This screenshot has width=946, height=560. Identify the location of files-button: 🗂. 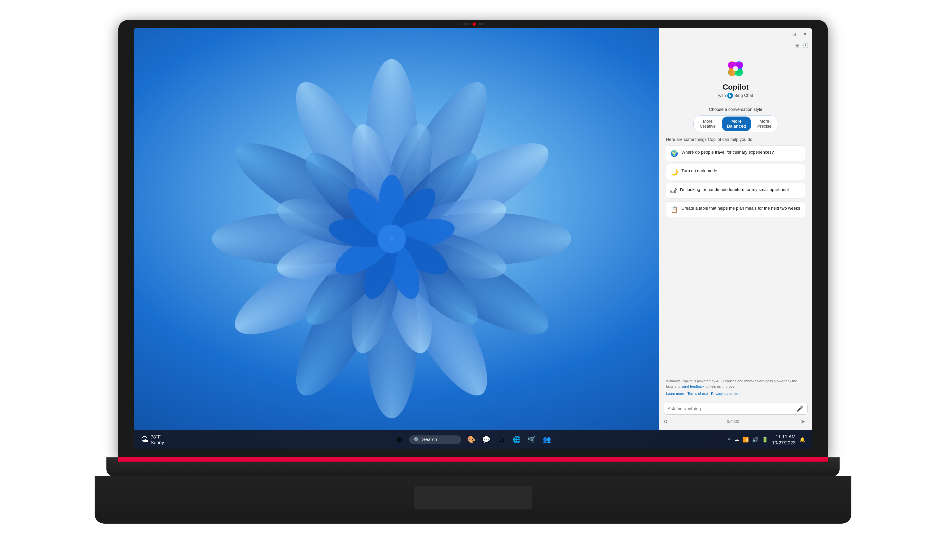
(501, 440).